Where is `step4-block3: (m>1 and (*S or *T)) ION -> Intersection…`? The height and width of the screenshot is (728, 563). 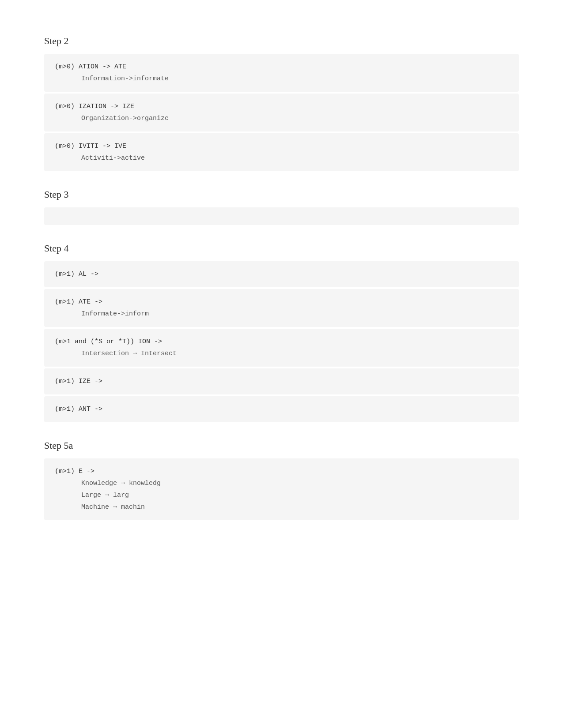 step4-block3: (m>1 and (*S or *T)) ION -> Intersection… is located at coordinates (282, 348).